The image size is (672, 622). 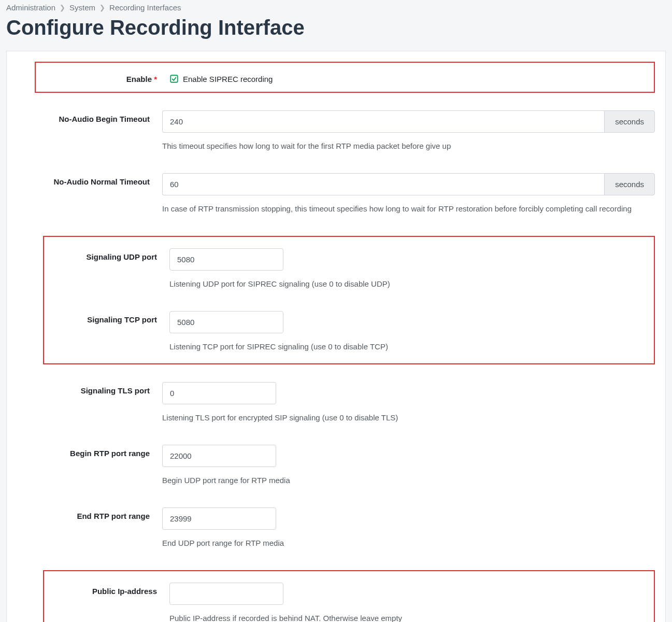 I want to click on label-signaling-tls-port: Signaling TLS port, so click(x=90, y=389).